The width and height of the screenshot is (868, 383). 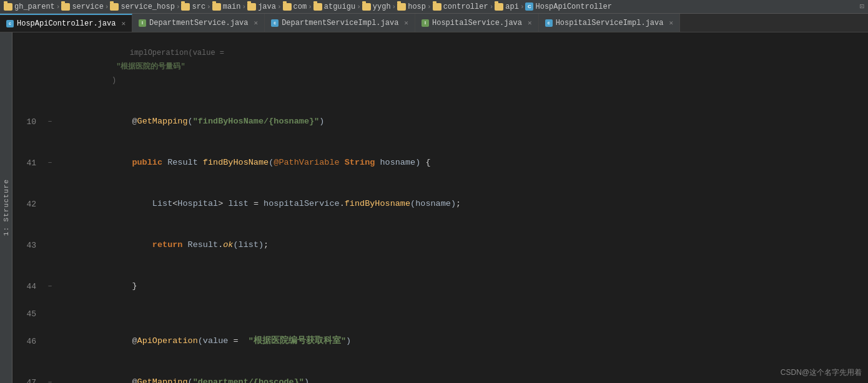 I want to click on breadcrumb-label: yygh, so click(x=382, y=7).